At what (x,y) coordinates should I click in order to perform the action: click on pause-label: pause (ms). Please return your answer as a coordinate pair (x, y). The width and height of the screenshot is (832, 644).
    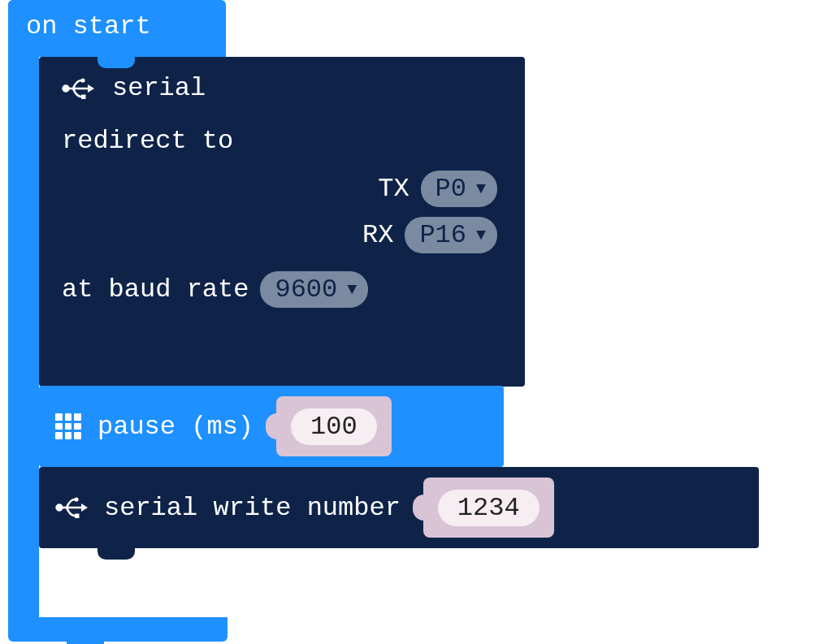
    Looking at the image, I should click on (176, 427).